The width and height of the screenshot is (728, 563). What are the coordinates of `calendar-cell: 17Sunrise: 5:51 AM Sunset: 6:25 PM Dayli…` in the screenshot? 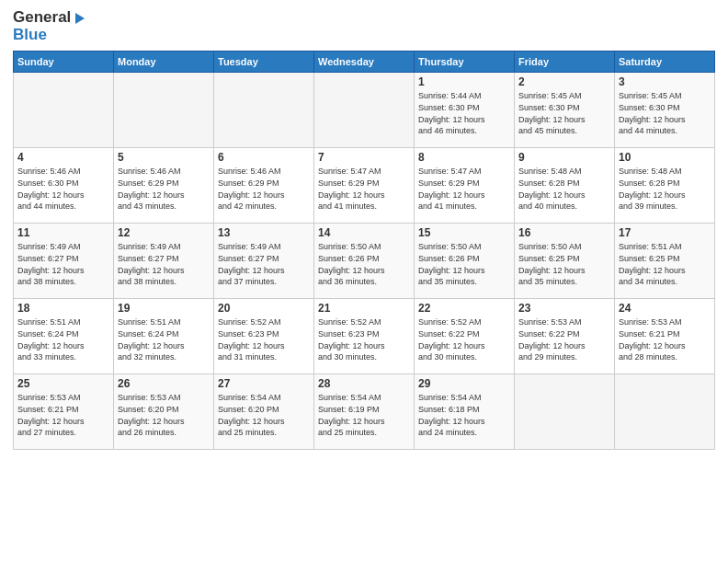 It's located at (665, 261).